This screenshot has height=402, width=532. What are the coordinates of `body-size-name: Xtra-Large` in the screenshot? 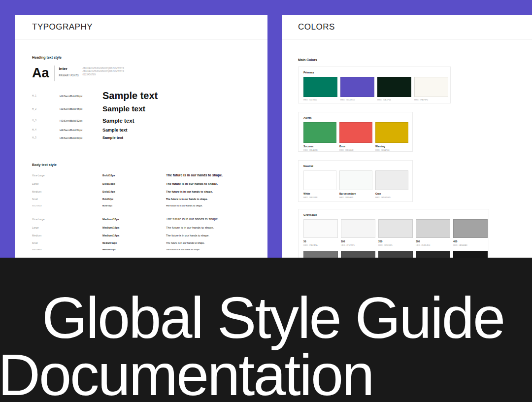 It's located at (67, 175).